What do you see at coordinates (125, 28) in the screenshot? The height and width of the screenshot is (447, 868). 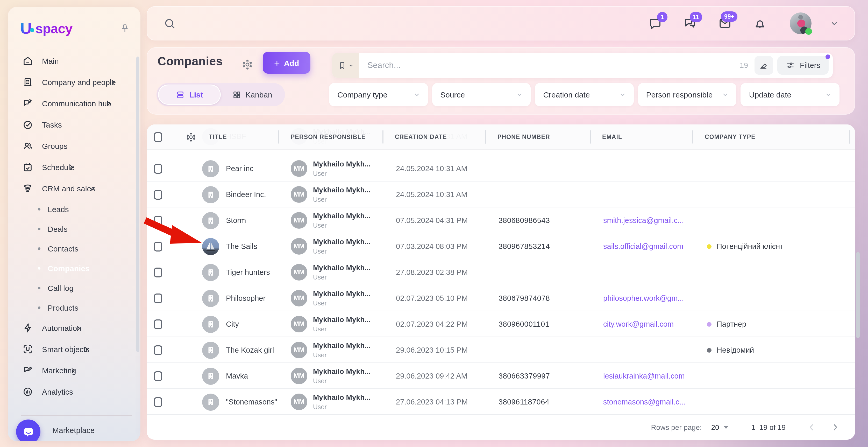 I see `pin-sidebar-icon` at bounding box center [125, 28].